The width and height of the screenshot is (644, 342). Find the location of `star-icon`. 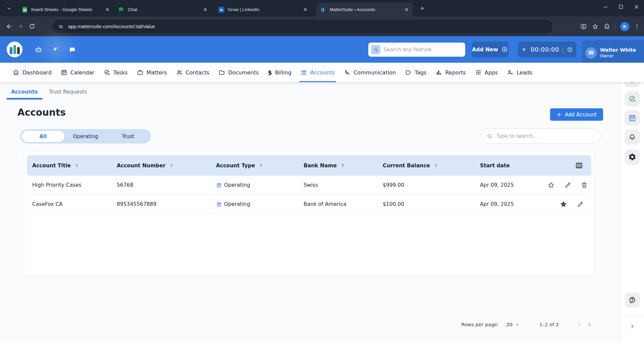

star-icon is located at coordinates (551, 185).